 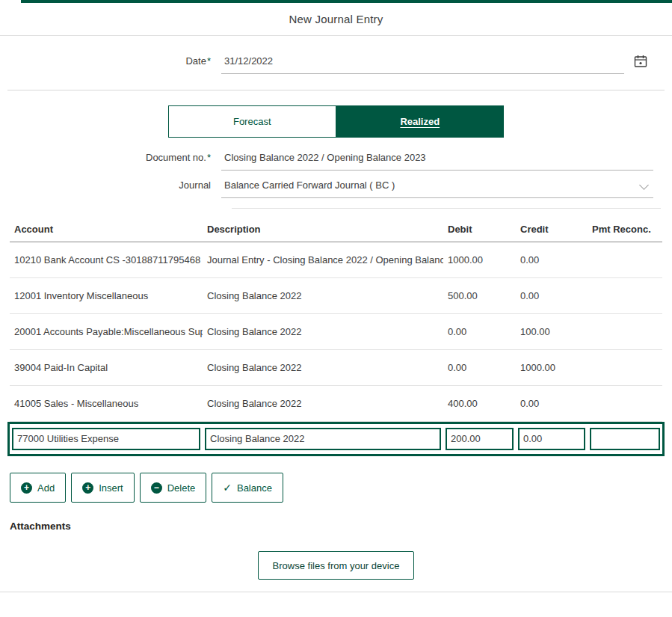 I want to click on document-no-label: Document no., so click(x=176, y=157).